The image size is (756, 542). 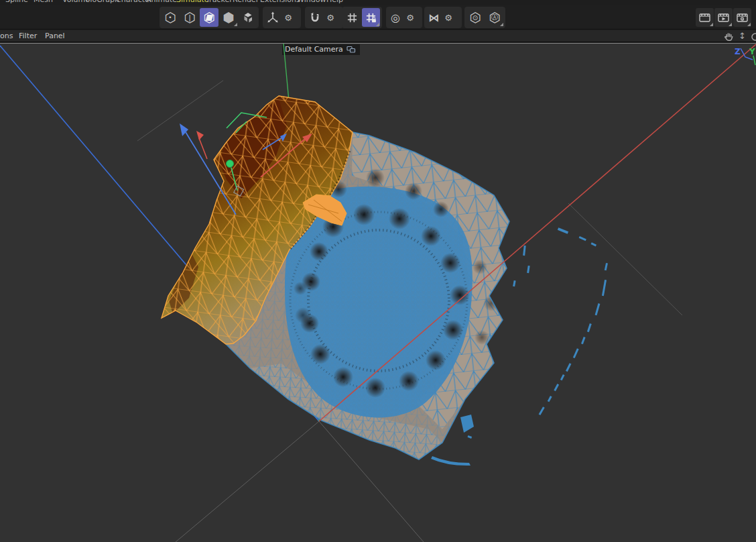 I want to click on points-mode-button: ⬡ •, so click(x=170, y=17).